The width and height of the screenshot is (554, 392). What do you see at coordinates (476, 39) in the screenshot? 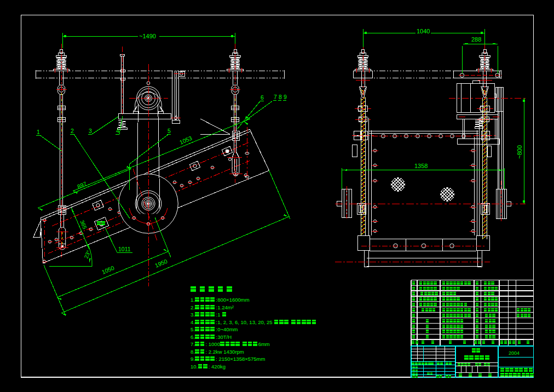
I see `svg-text: 288` at bounding box center [476, 39].